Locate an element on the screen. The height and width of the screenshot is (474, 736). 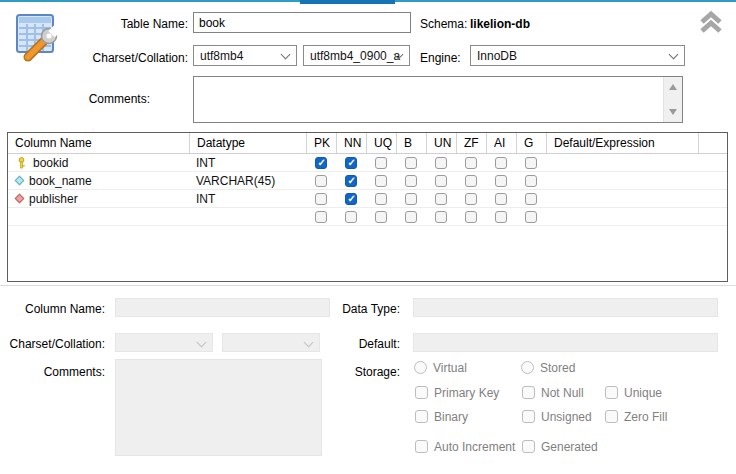
scroll-down-icon is located at coordinates (673, 112).